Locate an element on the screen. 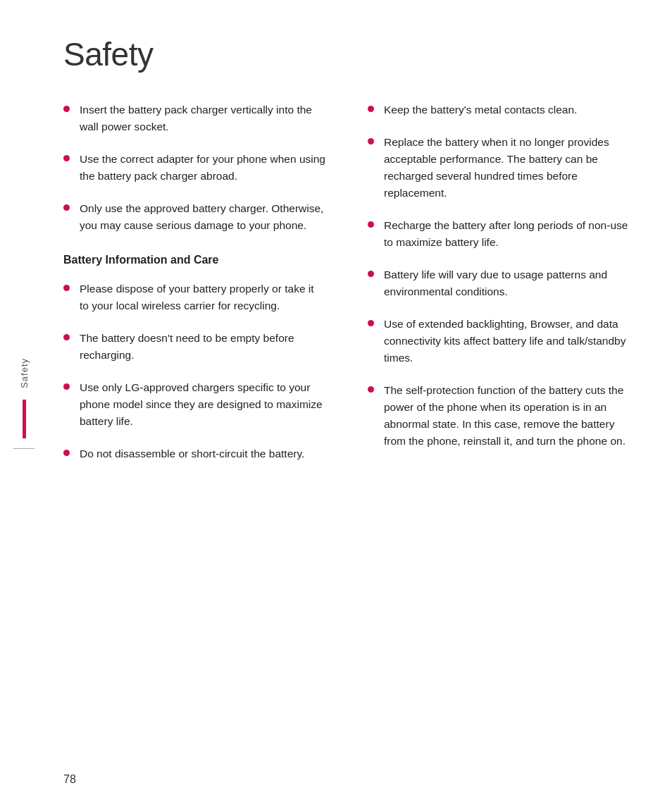  bullet-text: Use the correct adapter for your phone w… is located at coordinates (203, 168).